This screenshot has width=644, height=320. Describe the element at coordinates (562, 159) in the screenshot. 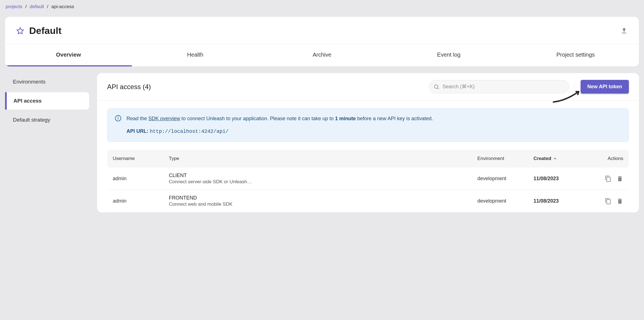

I see `th-created: Created` at that location.